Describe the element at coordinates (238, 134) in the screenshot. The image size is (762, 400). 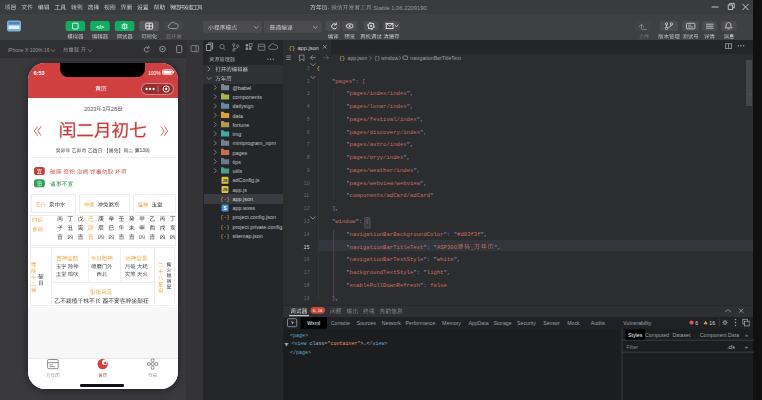
I see `svg-text: img` at that location.